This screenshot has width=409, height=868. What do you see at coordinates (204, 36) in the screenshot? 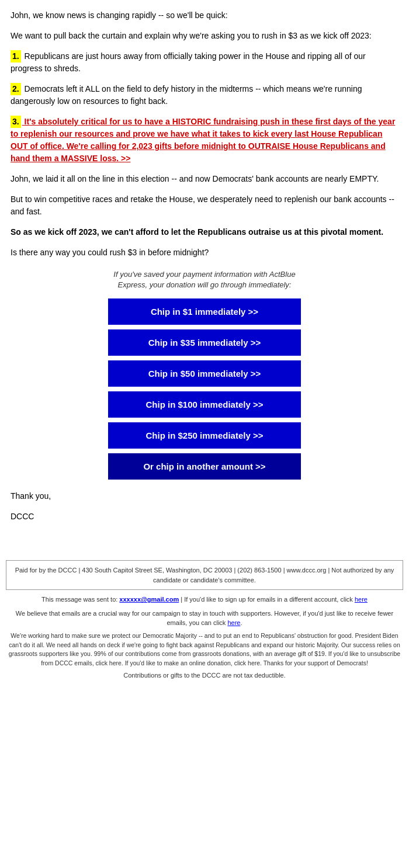
I see `intro-text: We want to pull back the curtain and exp…` at bounding box center [204, 36].